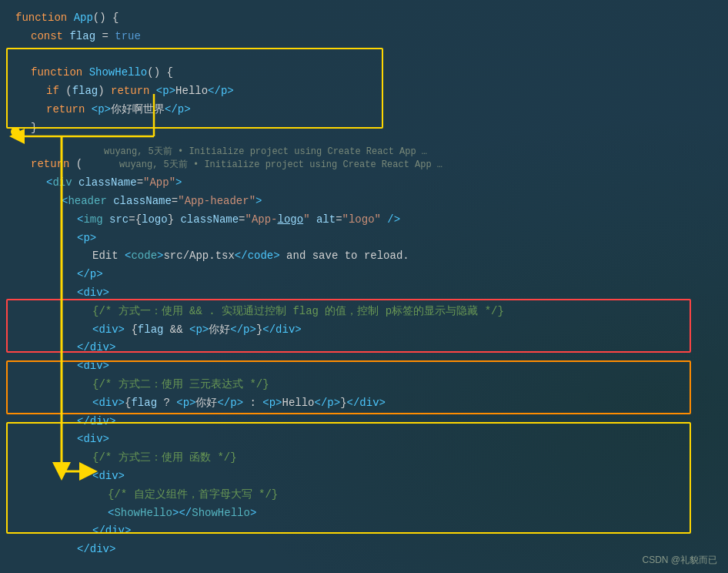 This screenshot has height=573, width=728. What do you see at coordinates (372, 367) in the screenshot?
I see `code-line-20: <div>` at bounding box center [372, 367].